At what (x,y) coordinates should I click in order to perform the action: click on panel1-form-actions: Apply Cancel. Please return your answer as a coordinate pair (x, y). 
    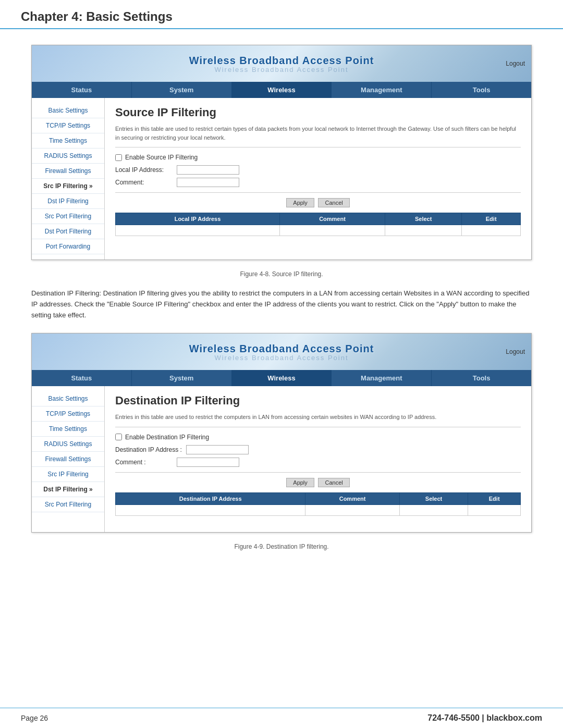
    Looking at the image, I should click on (318, 200).